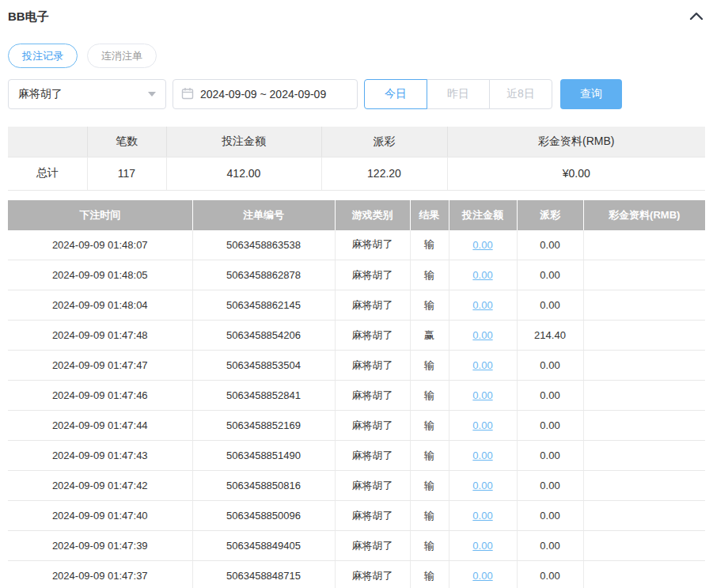 The image size is (713, 588). I want to click on tab-label: 投注记录, so click(43, 56).